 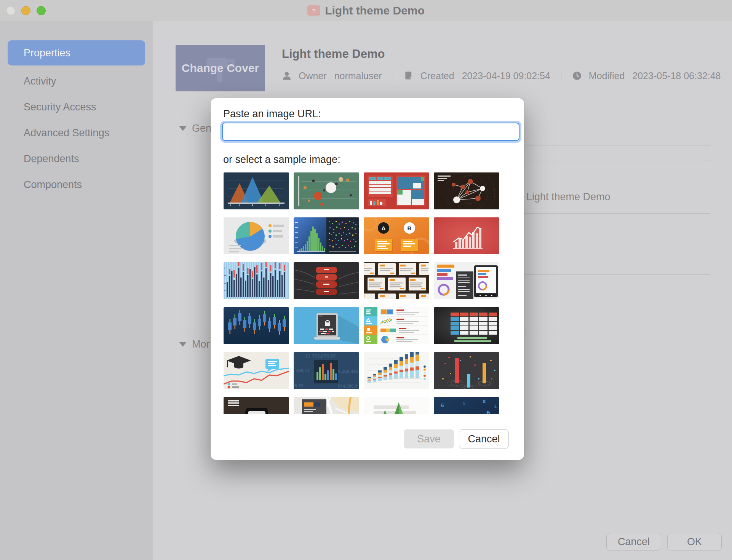 What do you see at coordinates (429, 439) in the screenshot?
I see `save-button: Save` at bounding box center [429, 439].